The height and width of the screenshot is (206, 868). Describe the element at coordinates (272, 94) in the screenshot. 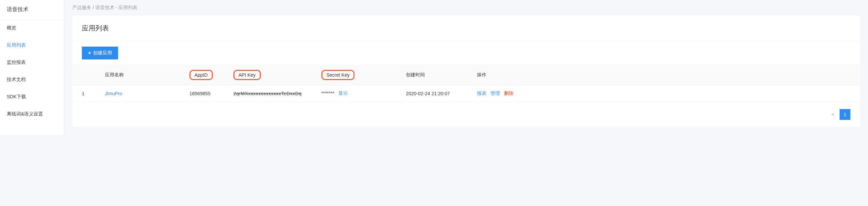

I see `td-apikey: 2qrMXxxxxxxxxxxxxxTeDxxDq` at that location.